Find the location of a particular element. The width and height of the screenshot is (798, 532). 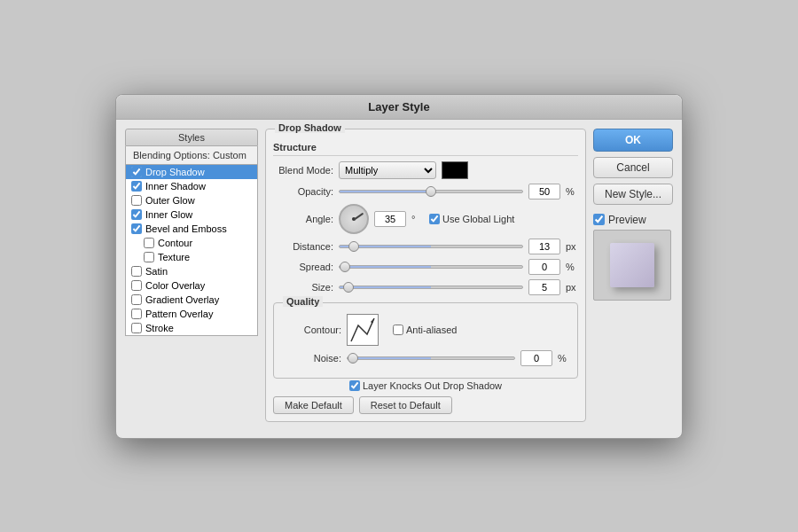

opacity-row: Opacity: 50 % is located at coordinates (426, 192).